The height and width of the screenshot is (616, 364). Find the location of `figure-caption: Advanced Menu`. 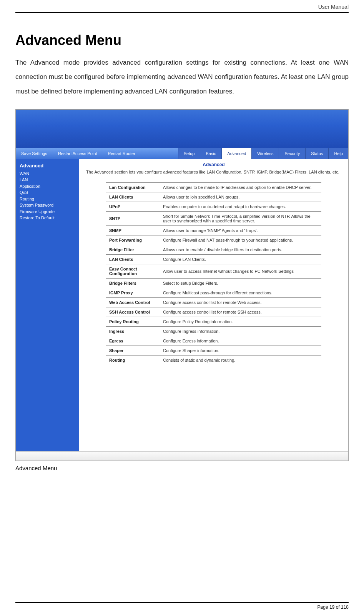

figure-caption: Advanced Menu is located at coordinates (182, 468).